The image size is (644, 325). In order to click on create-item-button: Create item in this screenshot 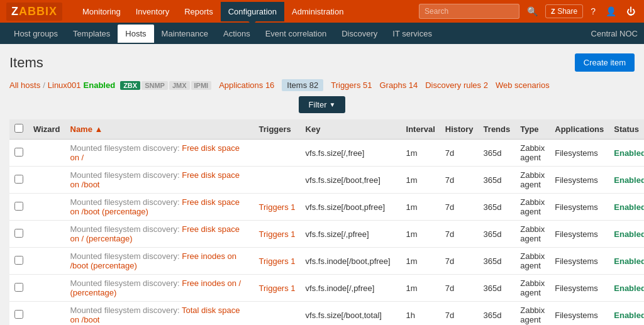, I will do `click(605, 63)`.